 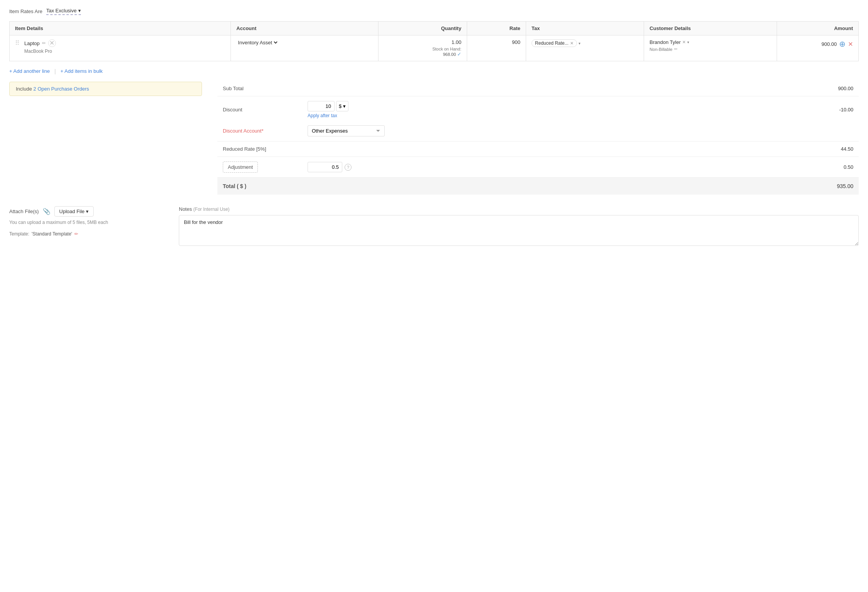 I want to click on edit-item-icon: ✏, so click(x=44, y=43).